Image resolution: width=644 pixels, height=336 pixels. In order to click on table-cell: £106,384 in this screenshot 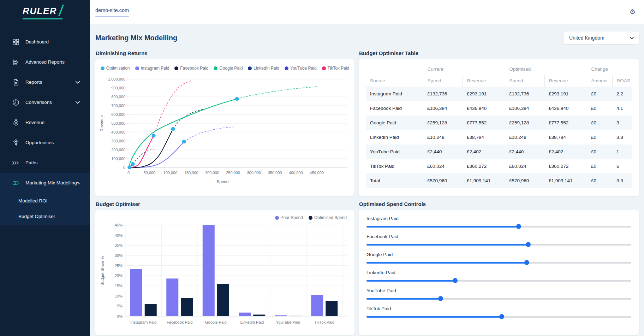, I will do `click(443, 108)`.